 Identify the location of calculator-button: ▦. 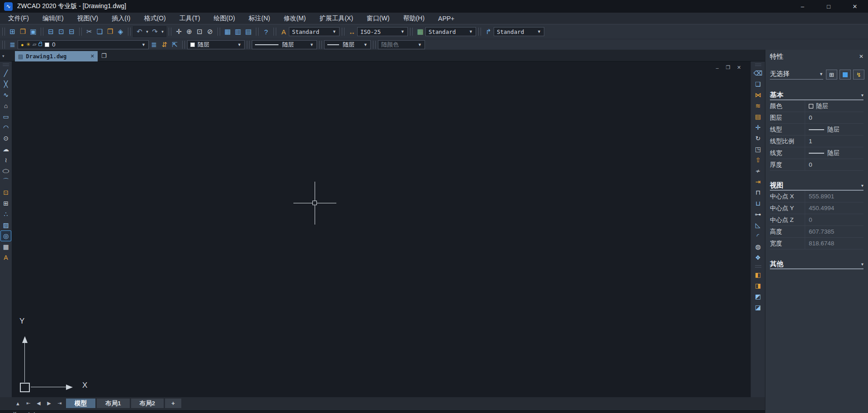
(228, 32).